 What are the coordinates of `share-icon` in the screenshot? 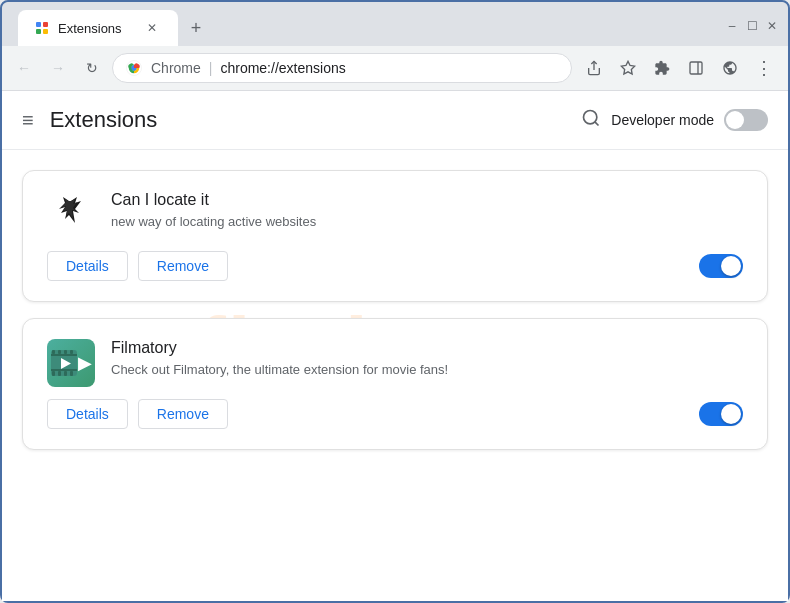 It's located at (594, 68).